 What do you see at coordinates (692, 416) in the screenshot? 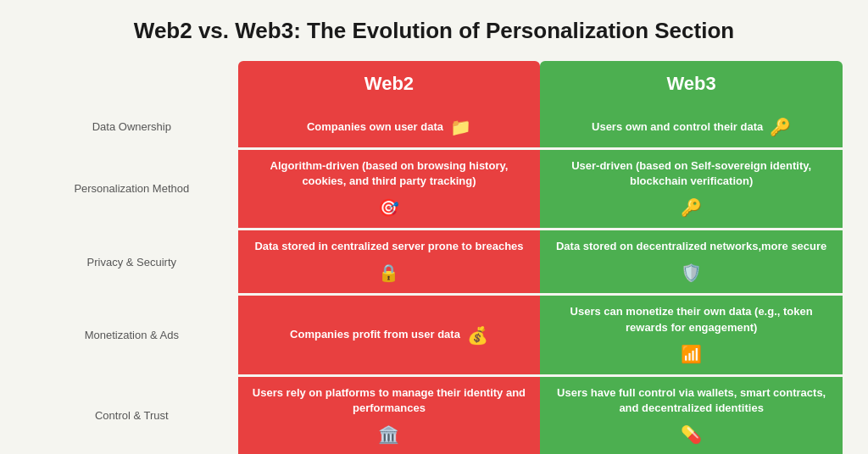
I see `web3-cell-content-4: Users have full control via wallets, sma…` at bounding box center [692, 416].